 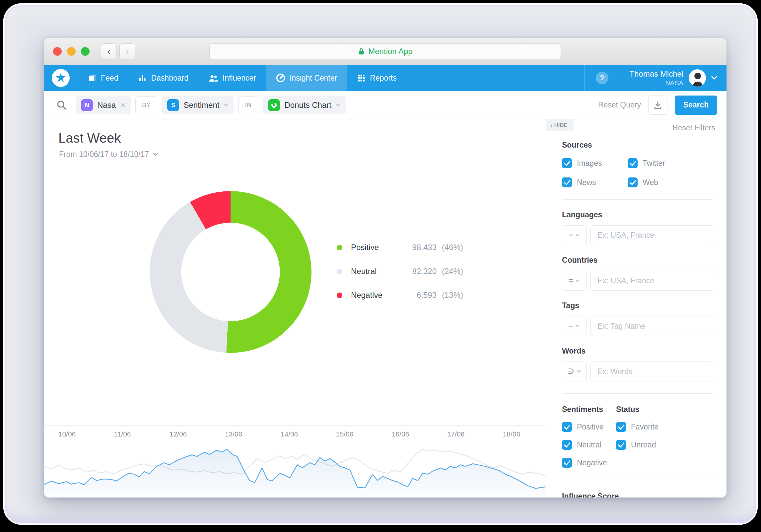 What do you see at coordinates (697, 78) in the screenshot?
I see `person-silhouette-icon` at bounding box center [697, 78].